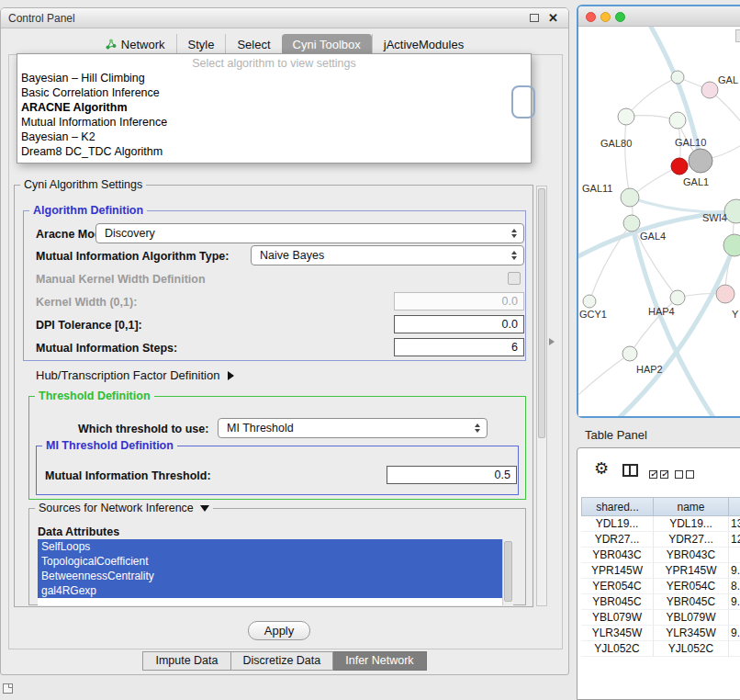  What do you see at coordinates (661, 524) in the screenshot?
I see `table-row: YDL19...YDL19...13` at bounding box center [661, 524].